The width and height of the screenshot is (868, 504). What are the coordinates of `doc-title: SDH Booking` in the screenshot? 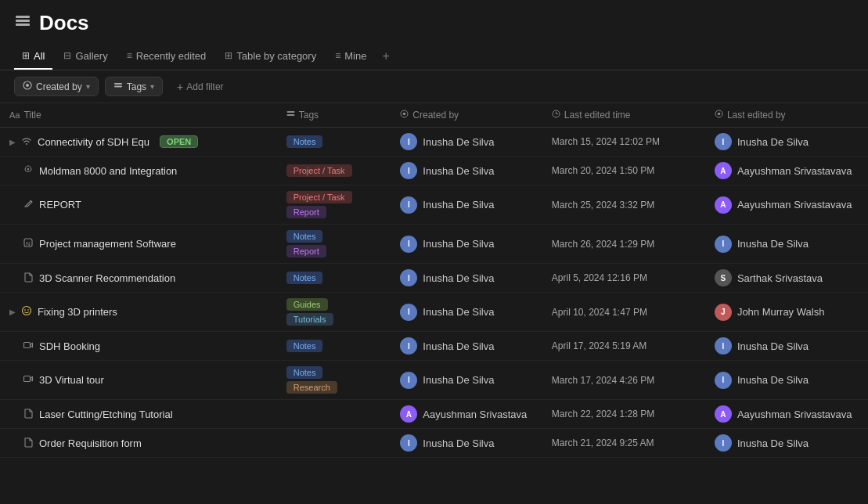 It's located at (70, 346).